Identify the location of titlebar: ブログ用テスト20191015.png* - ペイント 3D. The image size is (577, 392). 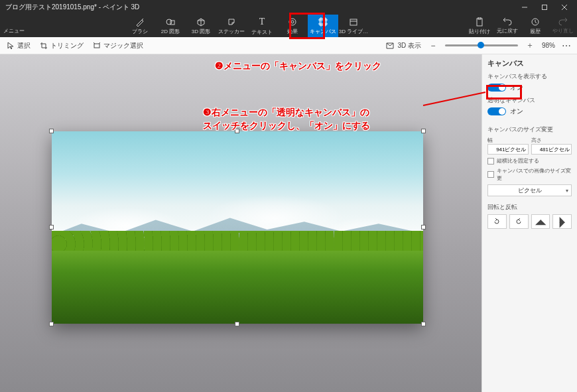
(288, 7).